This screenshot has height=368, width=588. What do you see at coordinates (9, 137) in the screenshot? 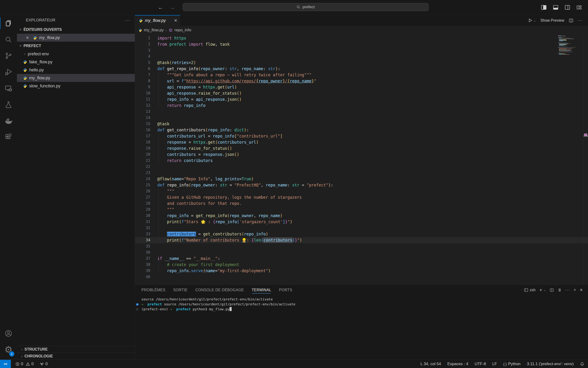
I see `extensions-icon` at bounding box center [9, 137].